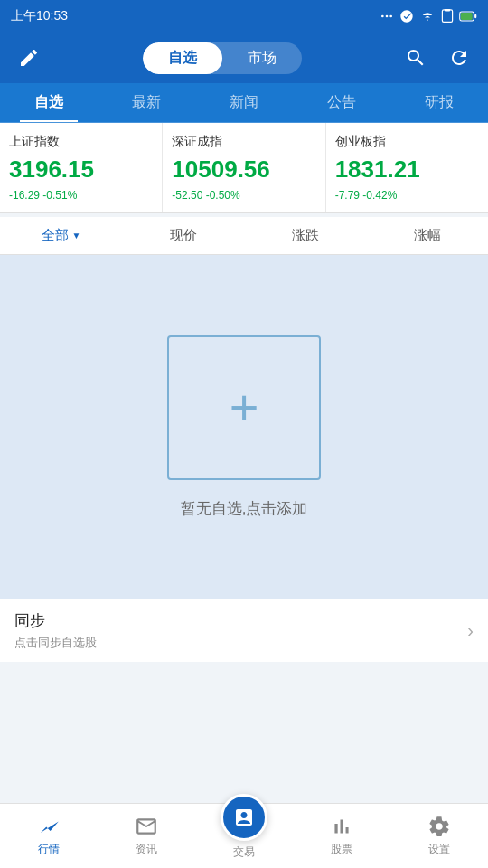 This screenshot has height=868, width=488. What do you see at coordinates (437, 58) in the screenshot?
I see `header-actions` at bounding box center [437, 58].